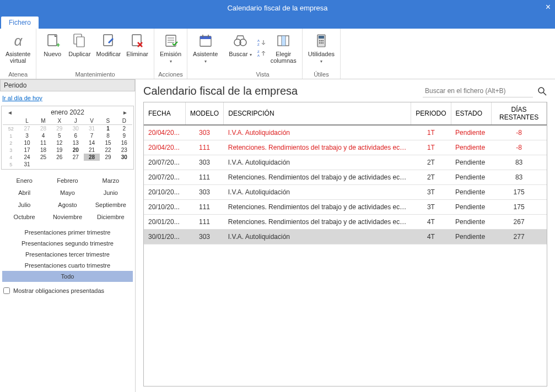  I want to click on cal-day: 21, so click(91, 150).